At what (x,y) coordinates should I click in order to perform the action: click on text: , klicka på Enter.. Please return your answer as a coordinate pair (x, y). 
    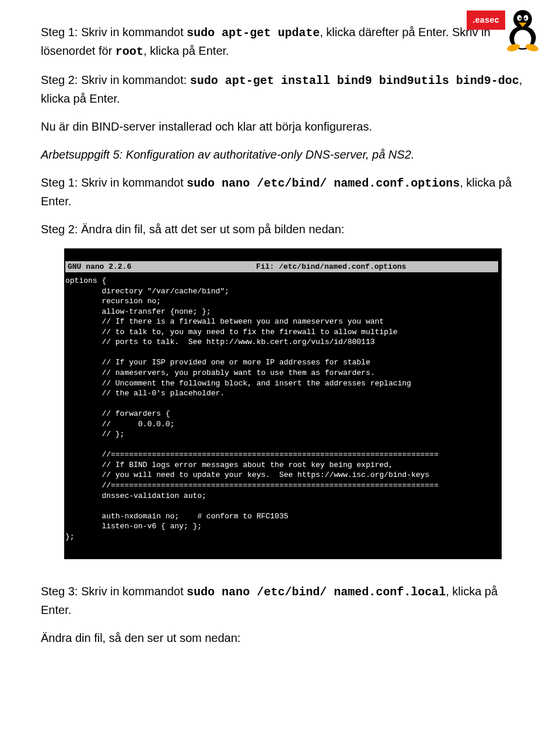
    Looking at the image, I should click on (187, 51).